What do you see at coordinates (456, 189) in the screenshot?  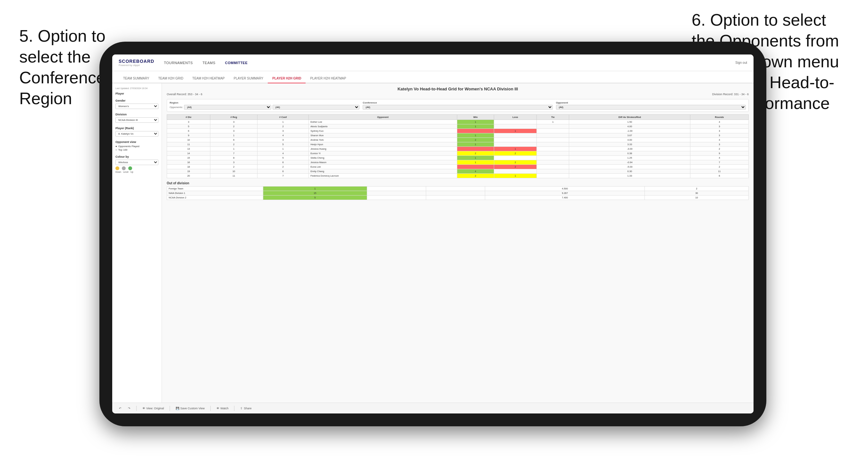 I see `ood-cell-tie` at bounding box center [456, 189].